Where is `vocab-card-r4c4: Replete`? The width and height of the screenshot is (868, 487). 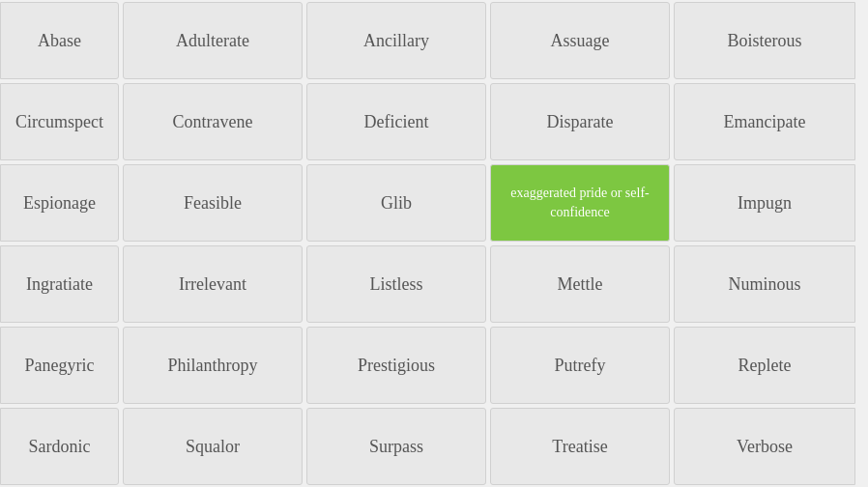
vocab-card-r4c4: Replete is located at coordinates (765, 365).